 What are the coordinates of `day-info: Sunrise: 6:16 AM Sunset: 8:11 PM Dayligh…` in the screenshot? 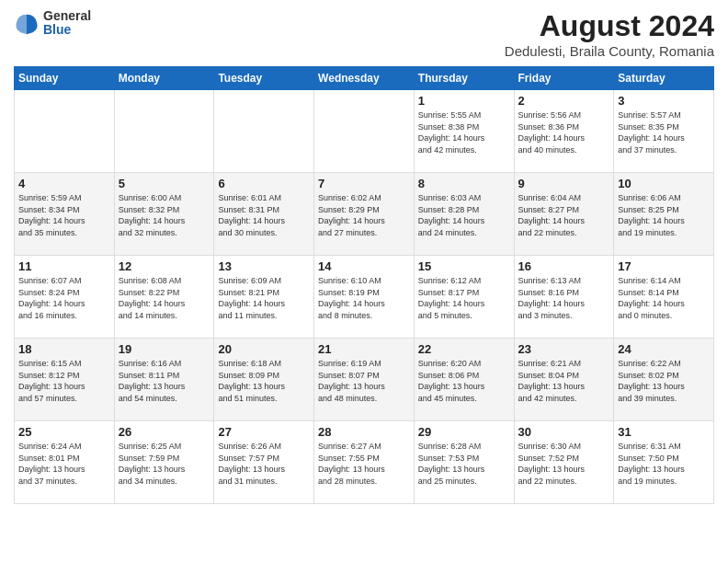 It's located at (165, 381).